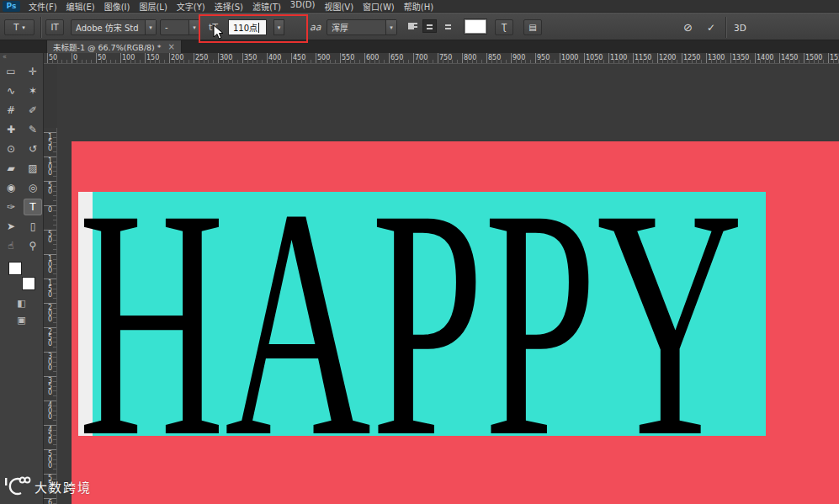 The image size is (839, 504). What do you see at coordinates (81, 7) in the screenshot?
I see `menu-item-1: 编辑(E)` at bounding box center [81, 7].